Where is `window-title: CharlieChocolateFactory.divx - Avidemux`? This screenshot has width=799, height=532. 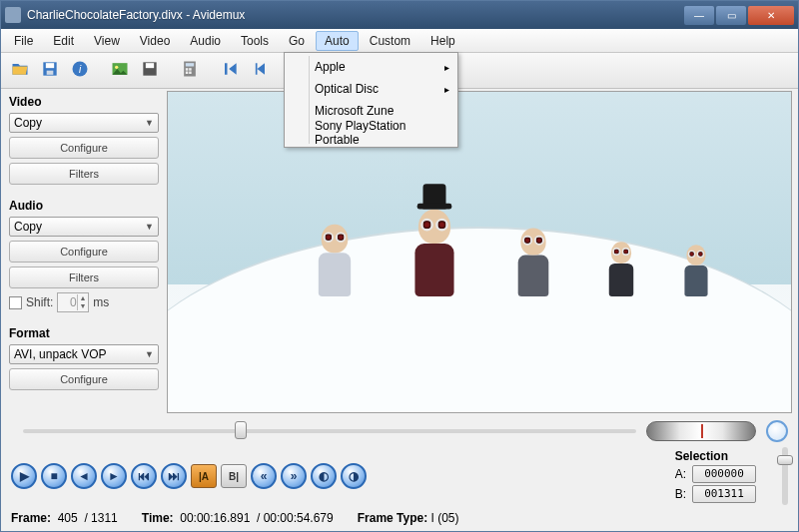
window-title: CharlieChocolateFactory.divx - Avidemux is located at coordinates (356, 15).